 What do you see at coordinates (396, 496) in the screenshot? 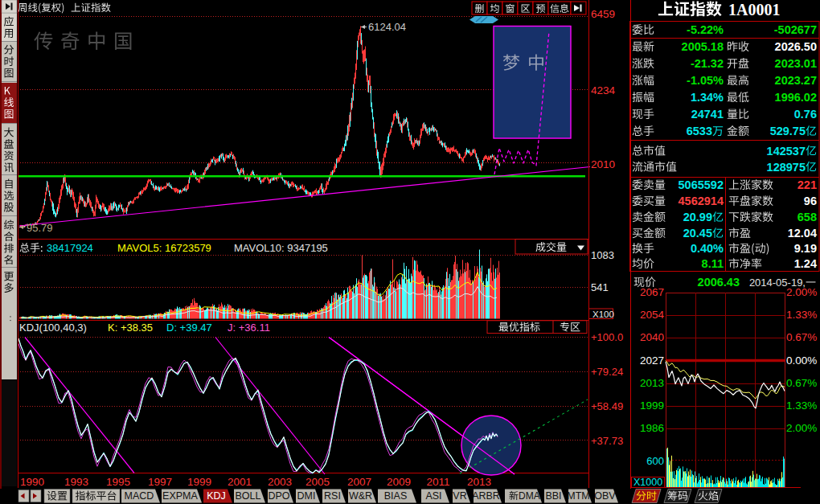
I see `svg-text: BIAS` at bounding box center [396, 496].